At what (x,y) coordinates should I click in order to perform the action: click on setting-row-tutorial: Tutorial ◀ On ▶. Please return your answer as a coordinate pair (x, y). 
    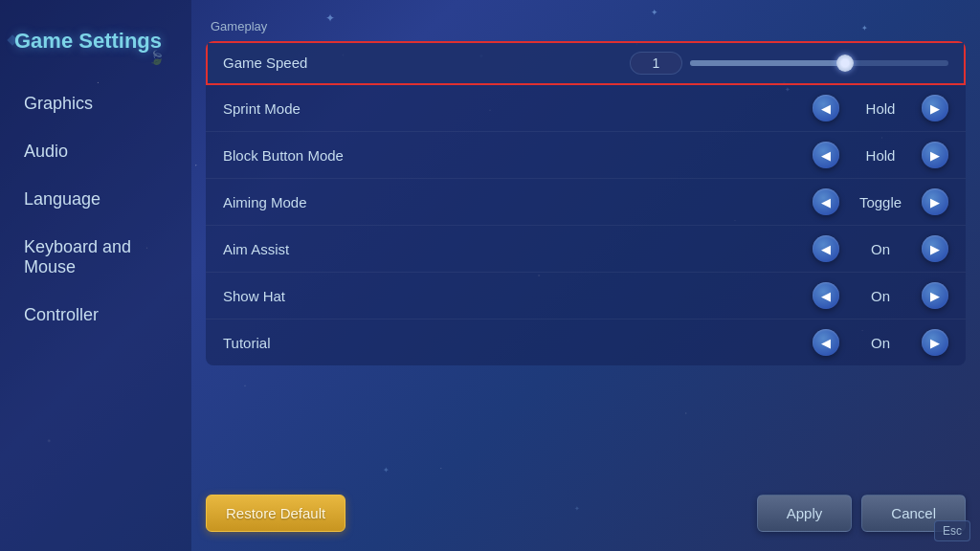
    Looking at the image, I should click on (586, 342).